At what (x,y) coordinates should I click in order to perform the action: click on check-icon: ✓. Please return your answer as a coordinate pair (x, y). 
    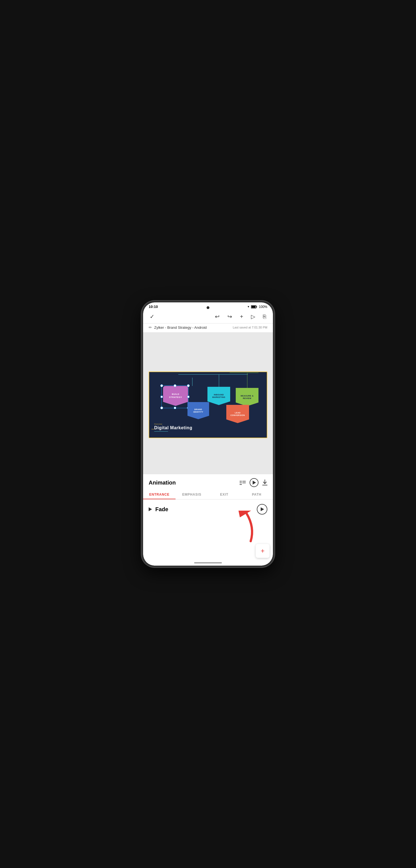
    Looking at the image, I should click on (152, 317).